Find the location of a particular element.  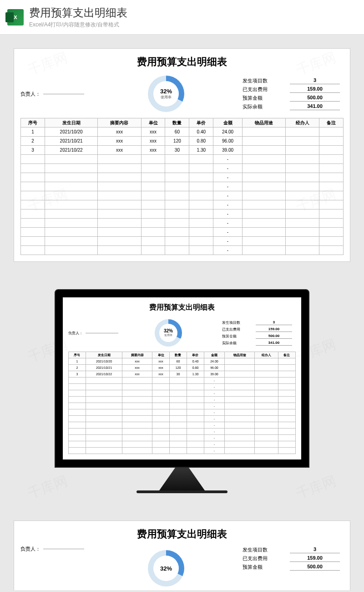

stat-balance: 341.00 is located at coordinates (315, 107).